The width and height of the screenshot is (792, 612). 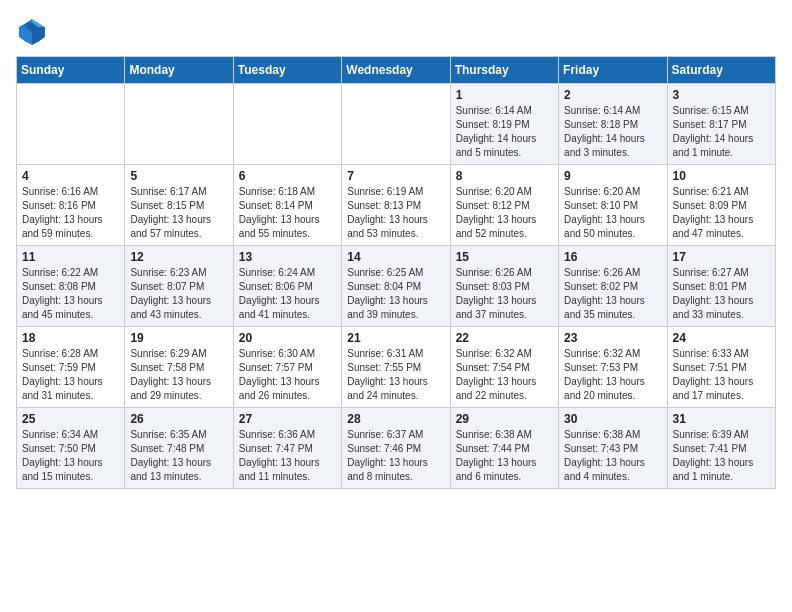 I want to click on day-info: Sunrise: 6:26 AM Sunset: 8:03 PM Dayligh…, so click(x=504, y=294).